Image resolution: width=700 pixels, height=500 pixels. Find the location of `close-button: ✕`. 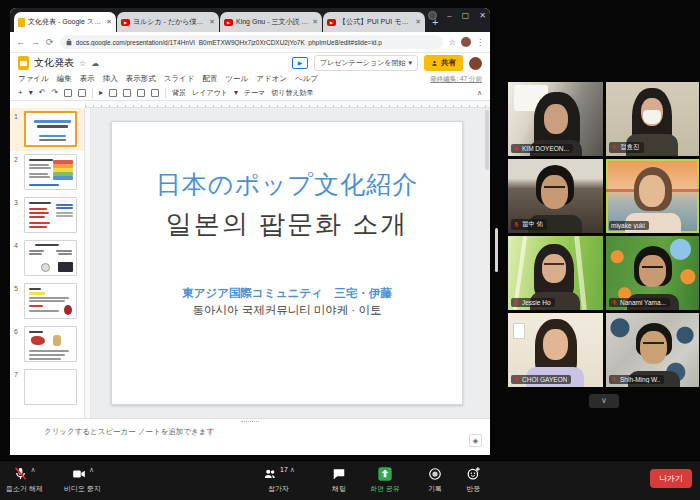

close-button: ✕ is located at coordinates (482, 16).